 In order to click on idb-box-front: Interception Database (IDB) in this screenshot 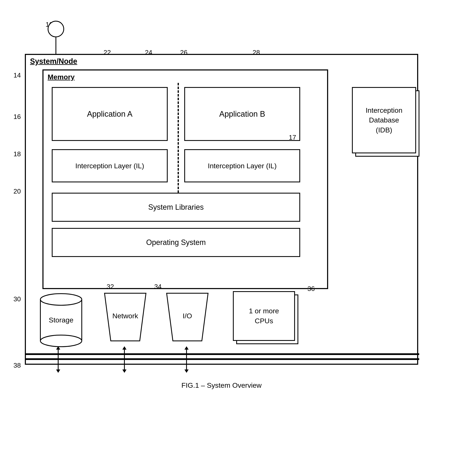, I will do `click(384, 120)`.